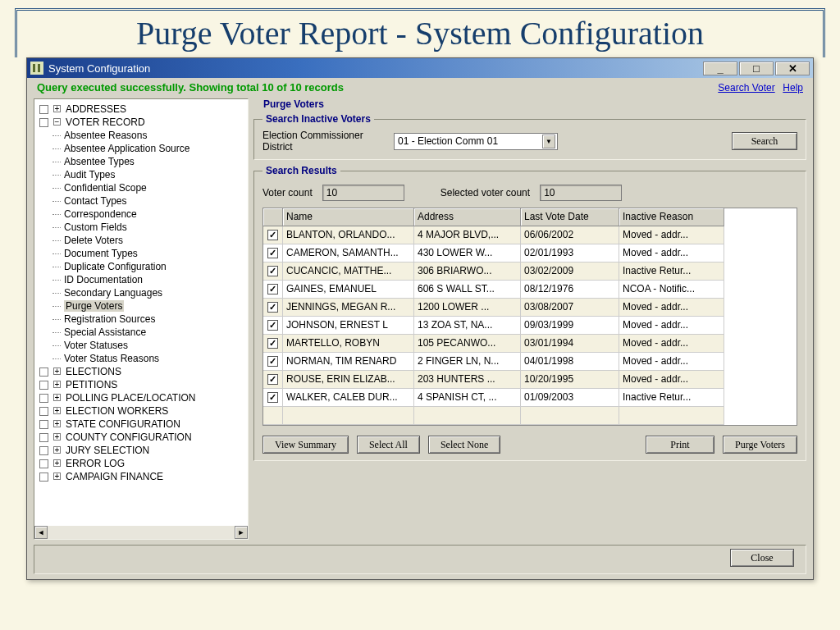 The width and height of the screenshot is (840, 630). I want to click on cell-date: 09/03/1999, so click(570, 326).